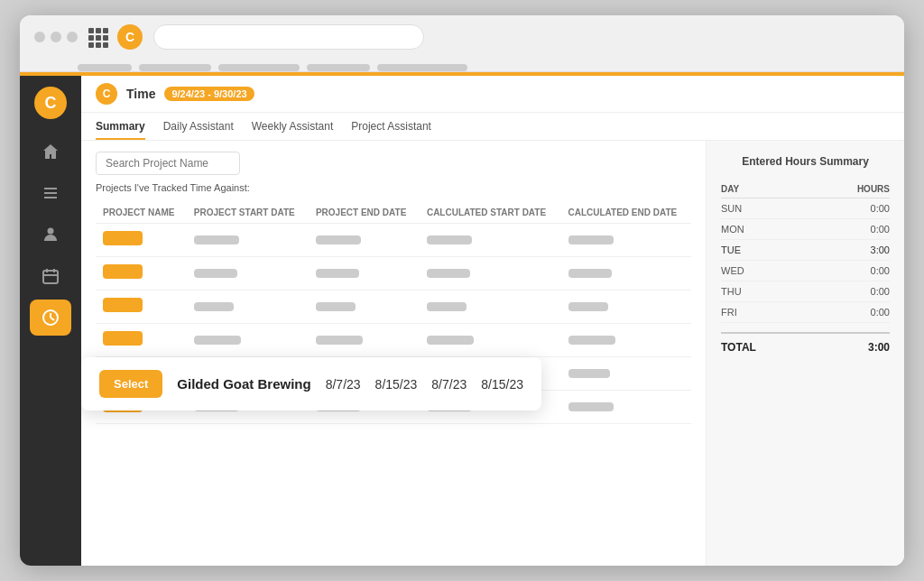 The height and width of the screenshot is (581, 924). What do you see at coordinates (462, 64) in the screenshot?
I see `browser-nav-pills` at bounding box center [462, 64].